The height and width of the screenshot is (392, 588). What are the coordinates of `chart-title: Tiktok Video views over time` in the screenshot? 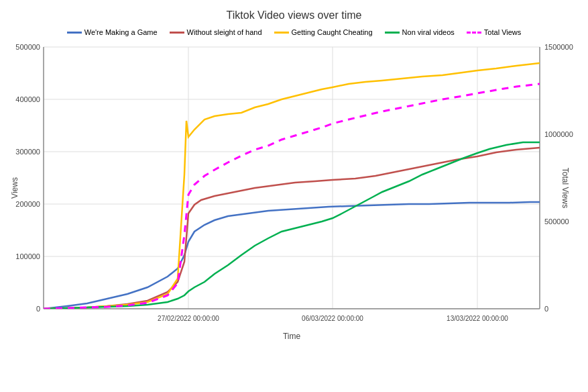 It's located at (294, 11).